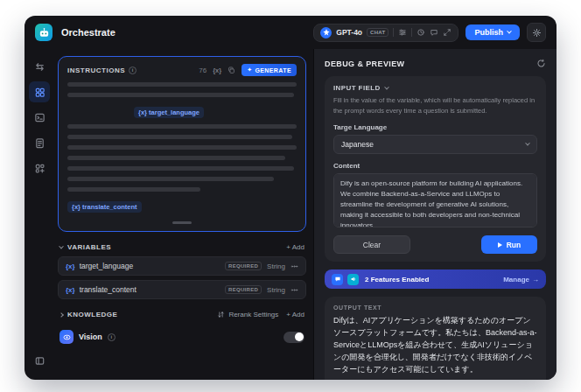 The image size is (581, 392). What do you see at coordinates (296, 315) in the screenshot?
I see `add-knowledge-button: + Add` at bounding box center [296, 315].